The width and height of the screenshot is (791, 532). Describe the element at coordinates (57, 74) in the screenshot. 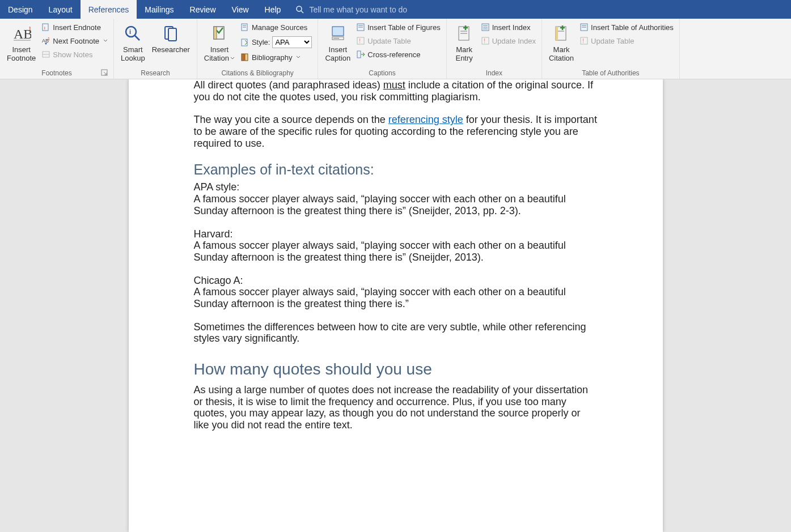

I see `group-label-footnotes: Footnotes` at that location.